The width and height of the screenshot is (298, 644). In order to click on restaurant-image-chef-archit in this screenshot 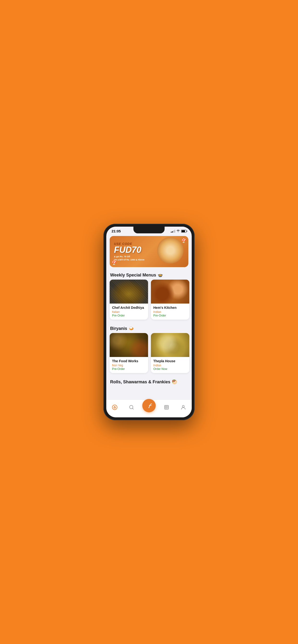, I will do `click(129, 292)`.